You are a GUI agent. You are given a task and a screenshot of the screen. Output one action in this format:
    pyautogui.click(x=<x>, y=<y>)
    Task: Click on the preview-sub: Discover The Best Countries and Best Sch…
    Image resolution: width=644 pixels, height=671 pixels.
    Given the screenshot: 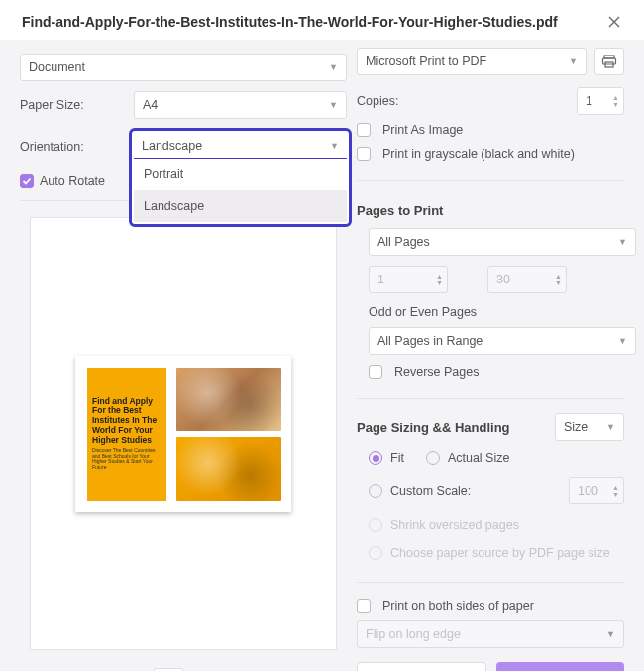 What is the action you would take?
    pyautogui.click(x=127, y=459)
    